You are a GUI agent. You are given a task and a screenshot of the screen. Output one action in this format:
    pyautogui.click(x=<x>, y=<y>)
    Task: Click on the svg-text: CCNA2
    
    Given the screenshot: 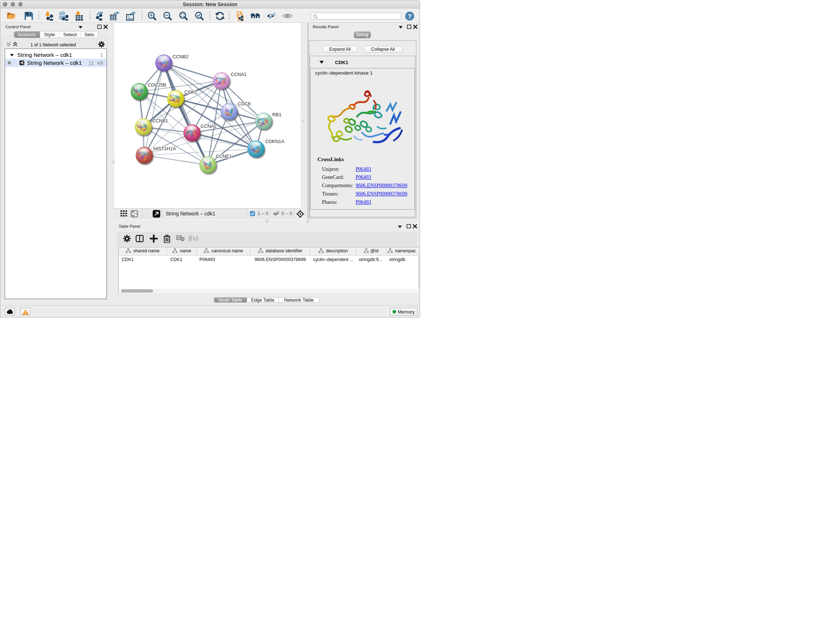 What is the action you would take?
    pyautogui.click(x=209, y=126)
    